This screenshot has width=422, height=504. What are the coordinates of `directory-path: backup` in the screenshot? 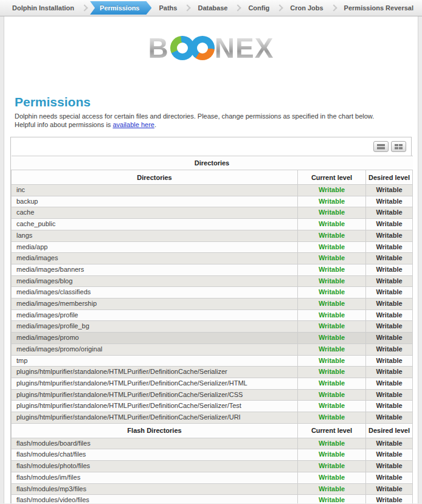 It's located at (154, 202).